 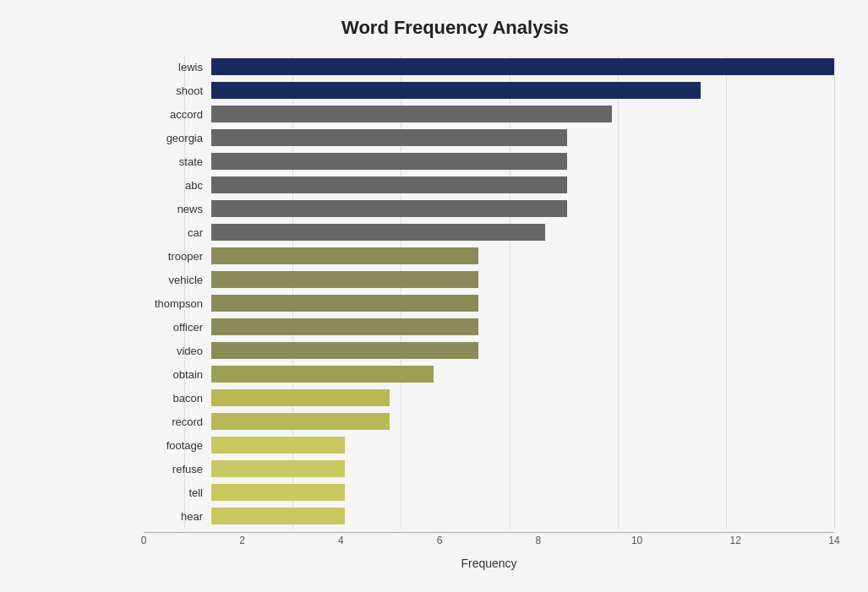 I want to click on bar-row: vehicle, so click(x=489, y=280).